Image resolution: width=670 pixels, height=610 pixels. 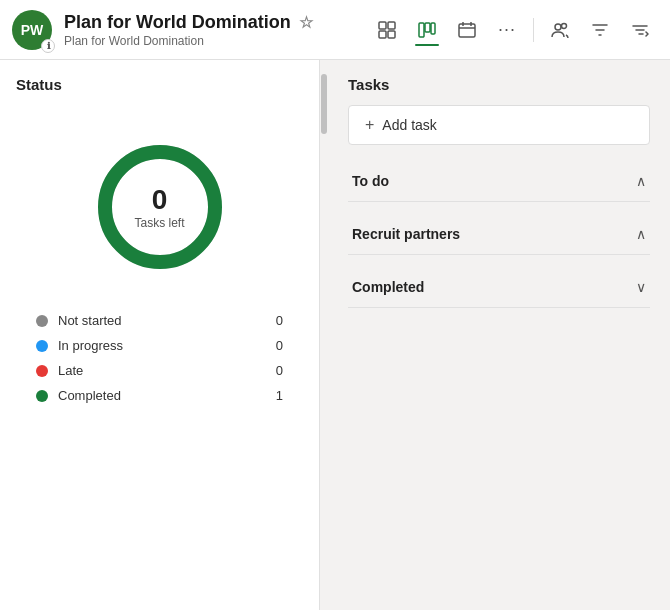 I want to click on donut-chart: 0 Tasks left, so click(x=160, y=207).